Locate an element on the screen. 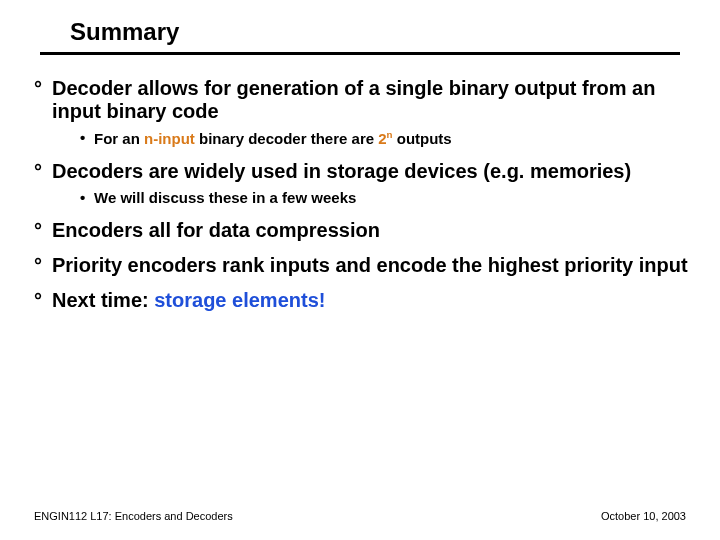 This screenshot has height=540, width=720. bullet-text: Decoder allows for generation of a singl… is located at coordinates (374, 100).